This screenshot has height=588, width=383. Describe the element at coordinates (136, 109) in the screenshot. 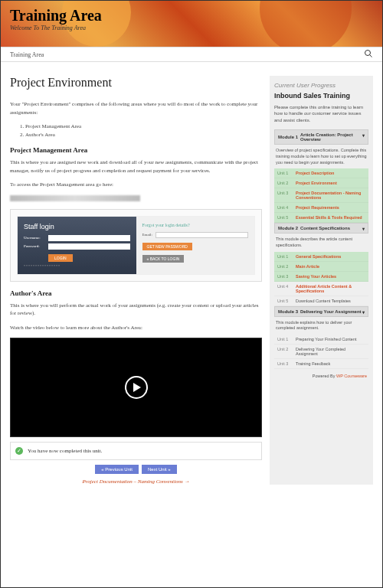

I see `intro-text: Your "Project Environment" comprises of …` at that location.